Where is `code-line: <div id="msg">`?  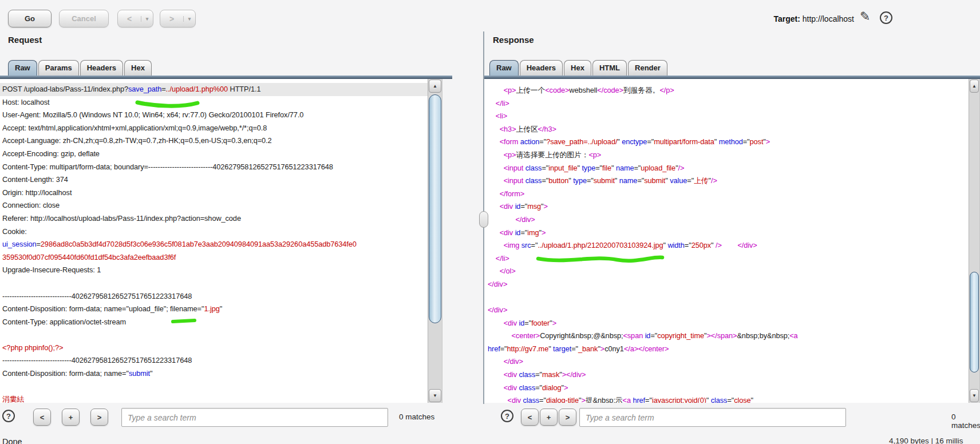
code-line: <div id="msg"> is located at coordinates (728, 207).